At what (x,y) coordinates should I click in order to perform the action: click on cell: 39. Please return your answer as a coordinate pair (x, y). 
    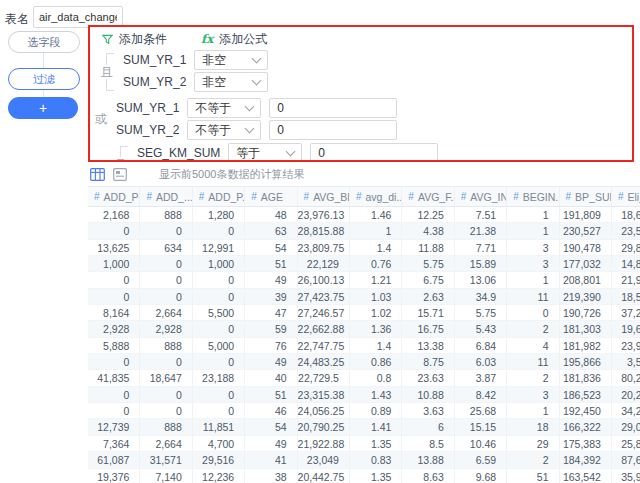
    Looking at the image, I should click on (271, 297).